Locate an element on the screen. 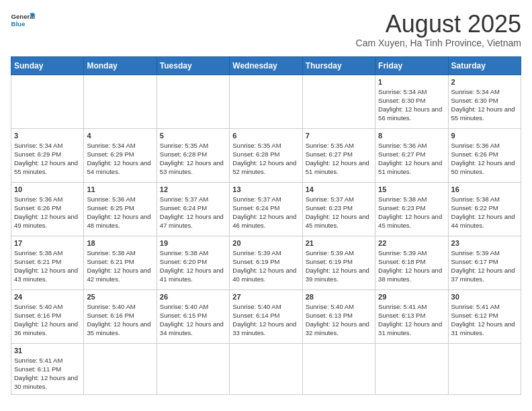 The image size is (532, 411). calendar-cell: 28Sunrise: 5:40 AM Sunset: 6:13 PM Dayli… is located at coordinates (339, 316).